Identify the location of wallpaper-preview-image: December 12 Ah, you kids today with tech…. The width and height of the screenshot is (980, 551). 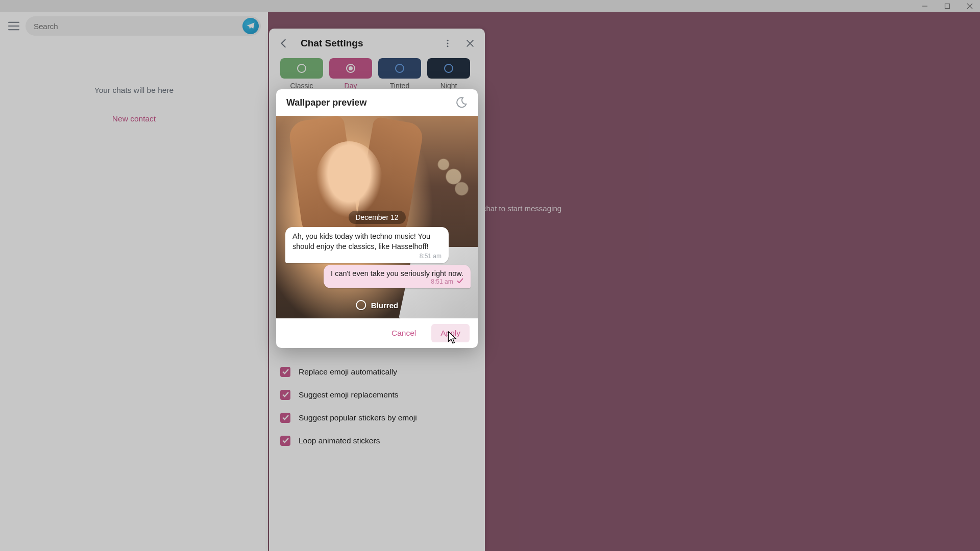
(377, 217).